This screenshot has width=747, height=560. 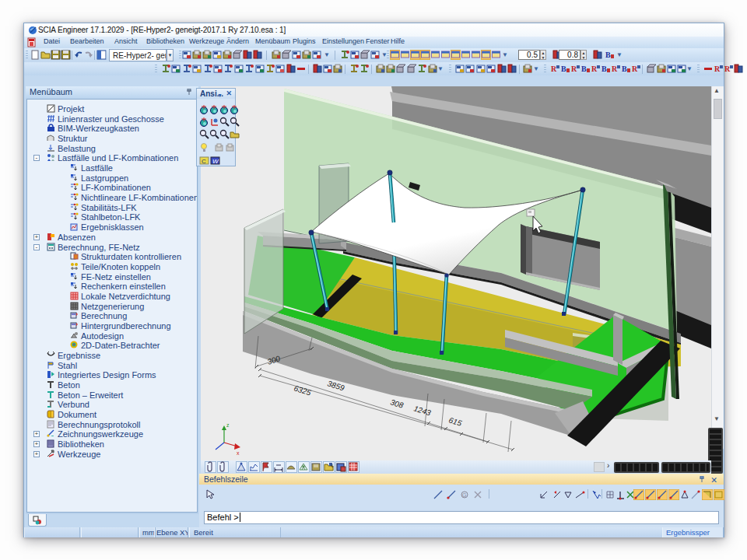 What do you see at coordinates (204, 162) in the screenshot?
I see `svg-text: C` at bounding box center [204, 162].